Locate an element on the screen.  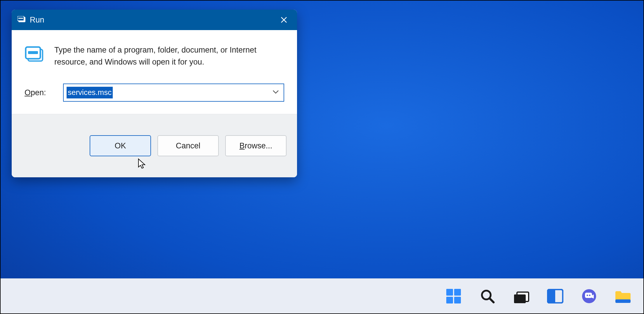
dialog-body: Type the name of a program, folder, docu… is located at coordinates (154, 72).